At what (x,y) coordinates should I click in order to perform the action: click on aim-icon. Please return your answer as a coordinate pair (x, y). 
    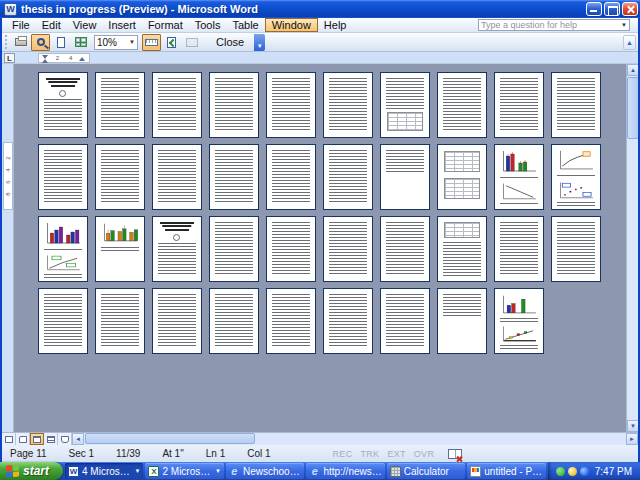
    Looking at the image, I should click on (572, 472).